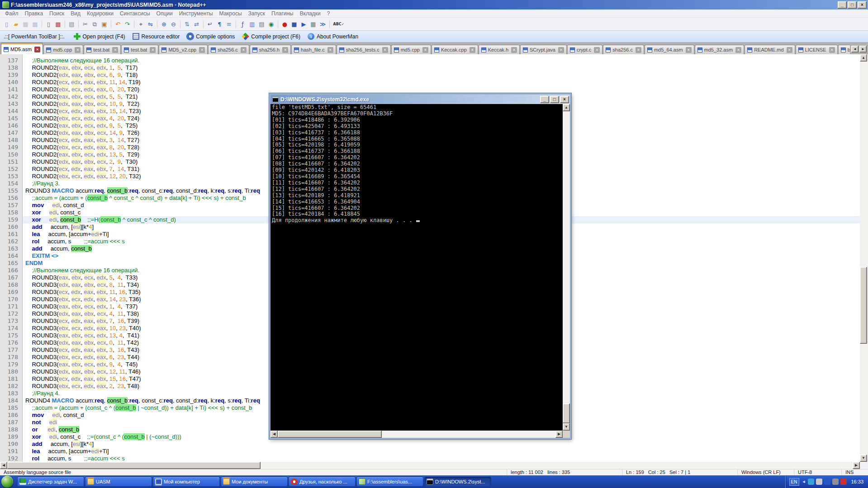 The width and height of the screenshot is (868, 488). What do you see at coordinates (458, 482) in the screenshot?
I see `taskbar-button-cmd: D:\WINDOWS.2\syst...` at bounding box center [458, 482].